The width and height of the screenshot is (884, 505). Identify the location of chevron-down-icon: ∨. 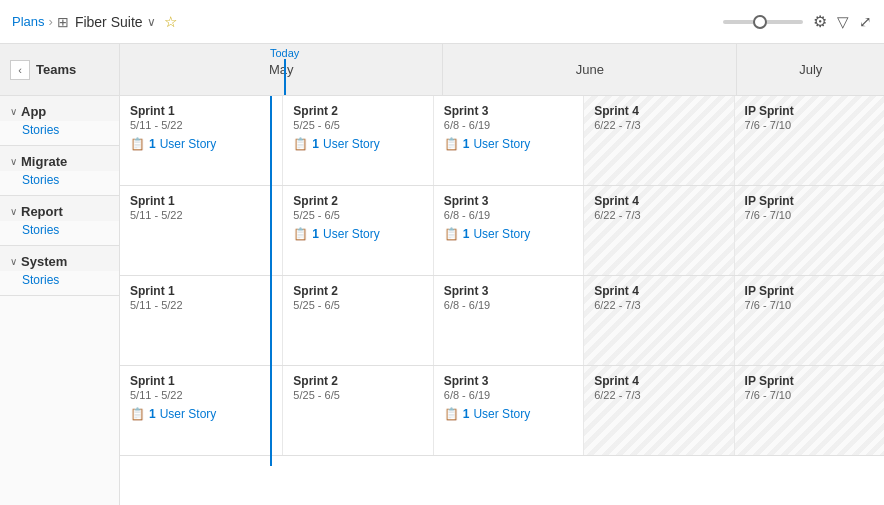
(152, 22).